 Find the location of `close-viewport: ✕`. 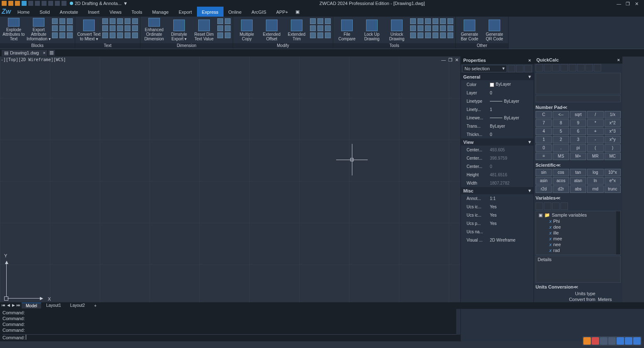

close-viewport: ✕ is located at coordinates (457, 60).